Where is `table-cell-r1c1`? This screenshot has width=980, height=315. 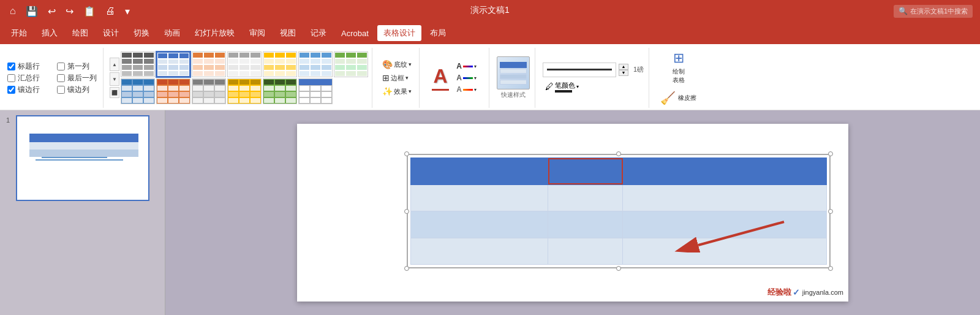 table-cell-r1c1 is located at coordinates (480, 172).